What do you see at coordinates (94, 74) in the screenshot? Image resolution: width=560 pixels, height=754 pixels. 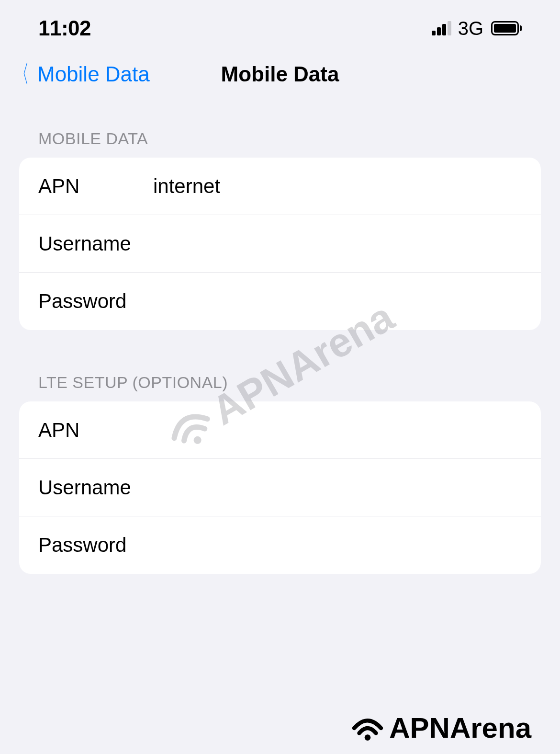 I see `back-label: Mobile Data` at bounding box center [94, 74].